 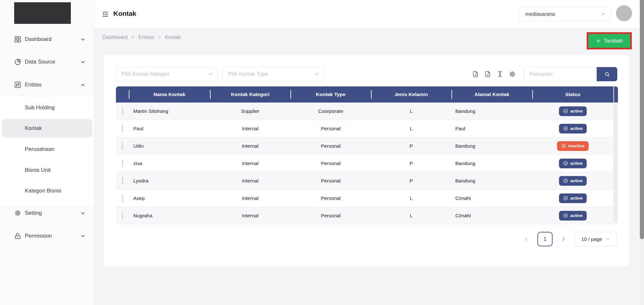 I want to click on sidebar-item-label: Dashboard, so click(x=38, y=39).